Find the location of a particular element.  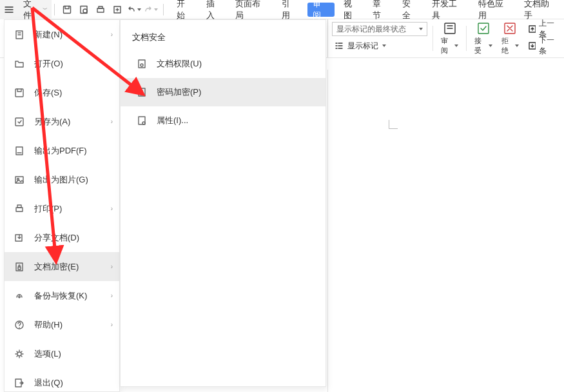

pdf-icon is located at coordinates (19, 151).